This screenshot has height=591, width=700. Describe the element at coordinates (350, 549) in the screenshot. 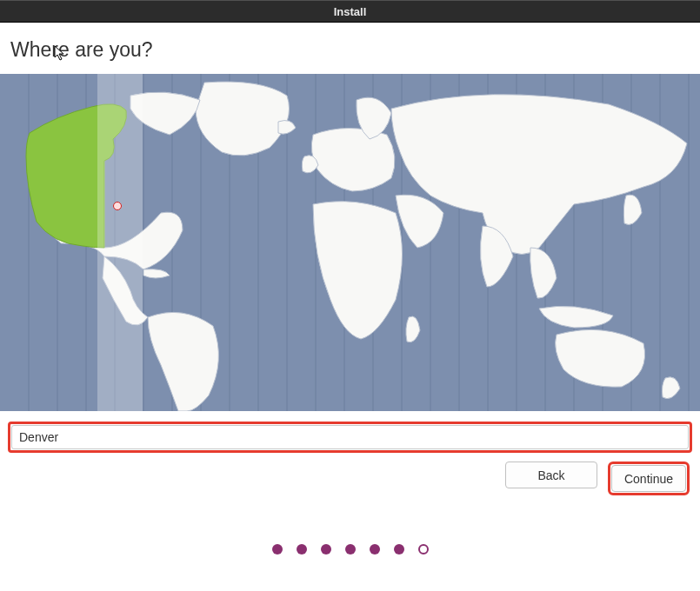

I see `progress-dots` at that location.